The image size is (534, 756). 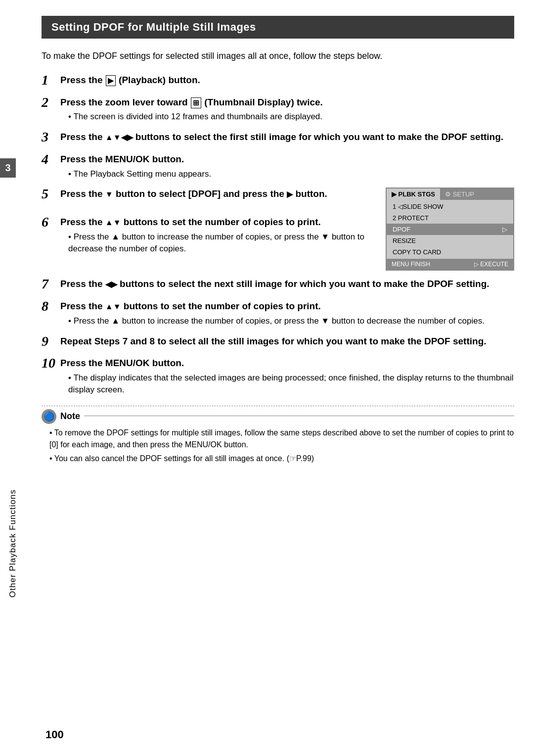 What do you see at coordinates (287, 341) in the screenshot?
I see `step-9-main: Repeat Steps 7 and 8 to select all the s…` at bounding box center [287, 341].